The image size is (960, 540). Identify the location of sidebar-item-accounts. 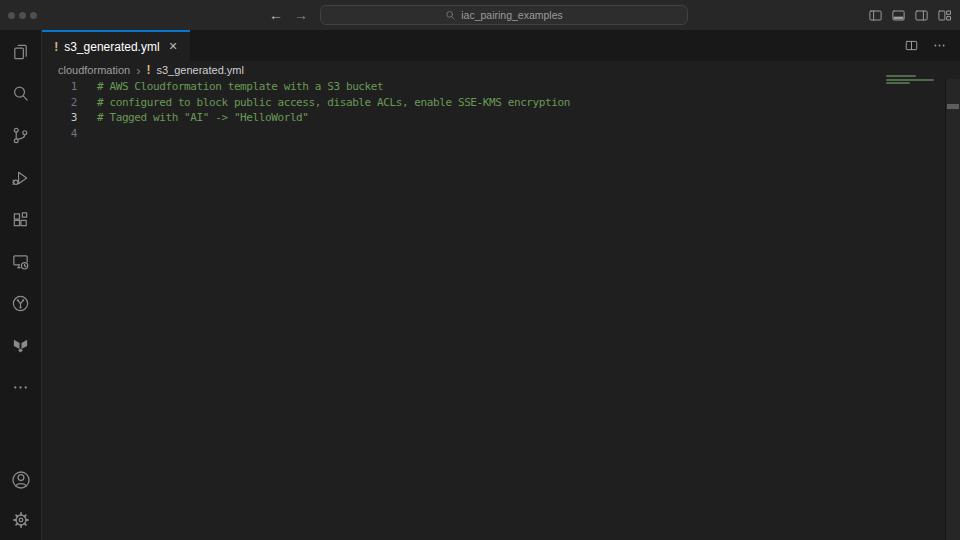
(20, 480).